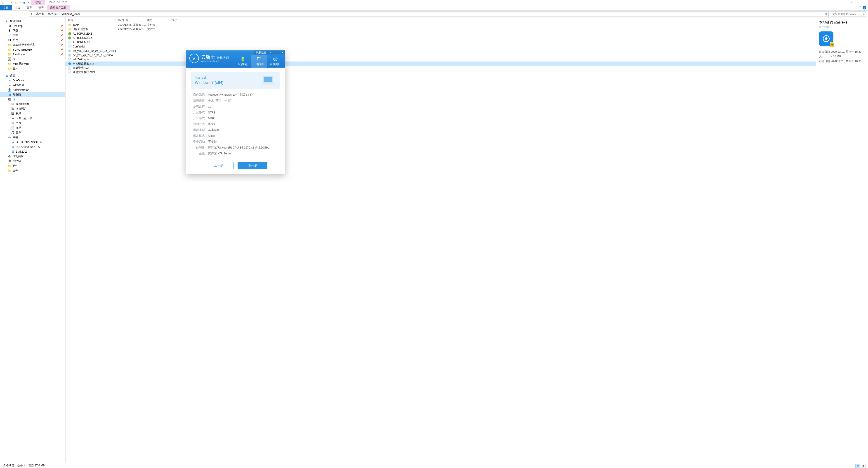  I want to click on ribbon-tab-home: 主页, so click(18, 8).